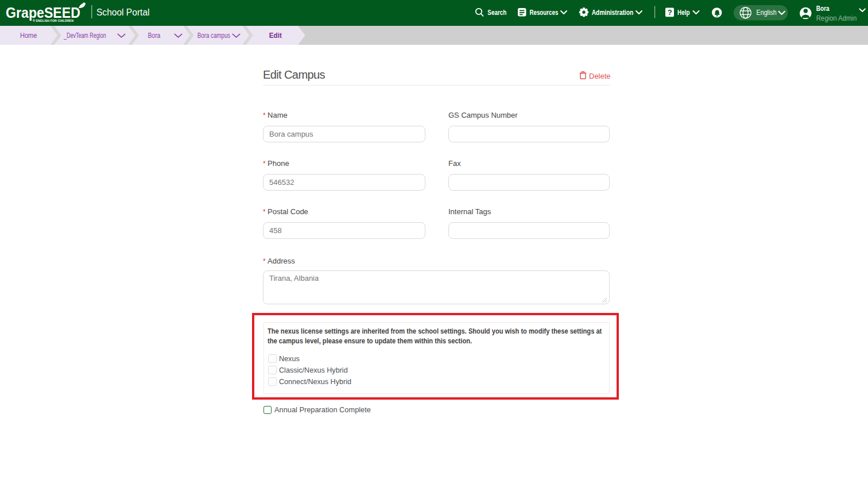 Image resolution: width=868 pixels, height=480 pixels. What do you see at coordinates (29, 36) in the screenshot?
I see `svg-text: Home` at bounding box center [29, 36].